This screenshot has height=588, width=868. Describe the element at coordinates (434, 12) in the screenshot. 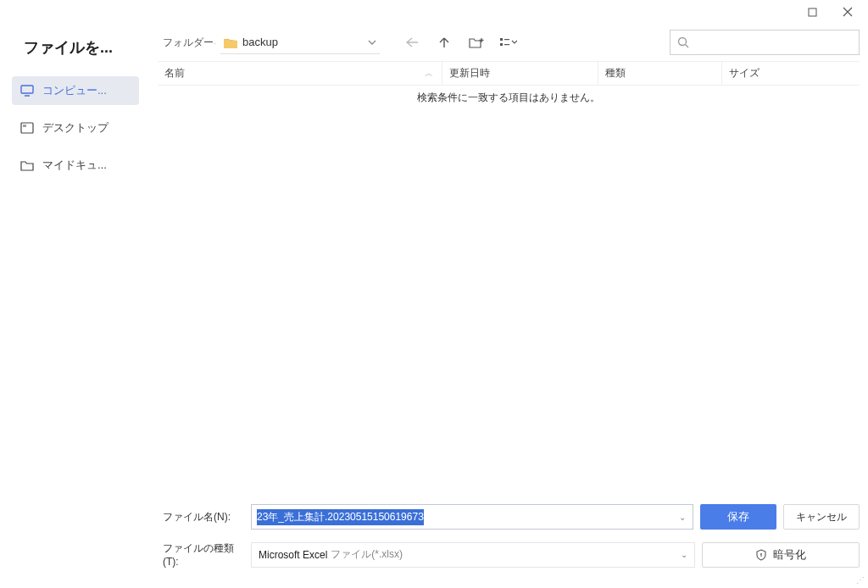

I see `window-titlebar` at that location.